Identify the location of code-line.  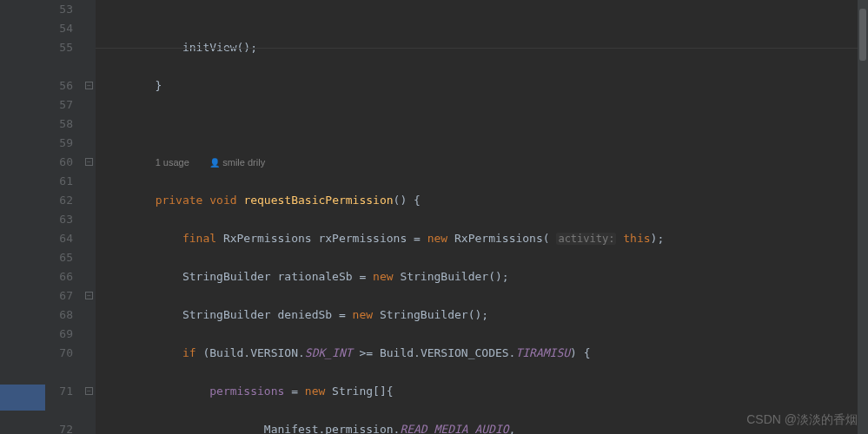
(480, 124).